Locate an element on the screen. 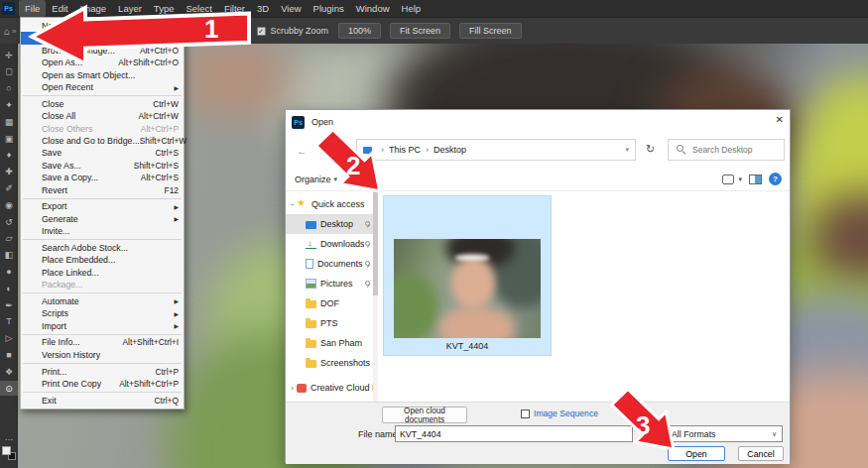 The image size is (868, 468). sidebar-item-downloads: Downloads is located at coordinates (329, 244).